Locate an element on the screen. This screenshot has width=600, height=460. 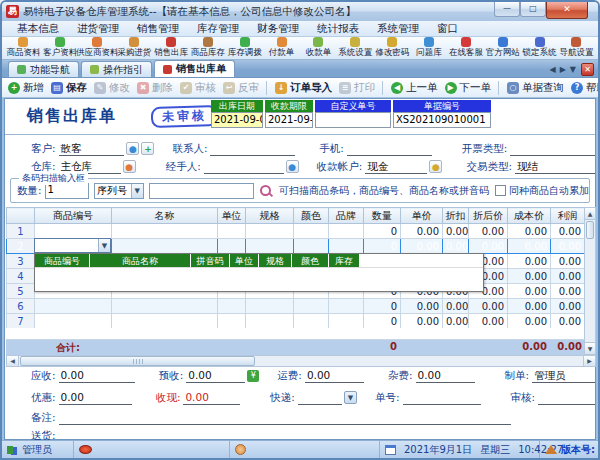
misc-field: 0.00 is located at coordinates (446, 376).